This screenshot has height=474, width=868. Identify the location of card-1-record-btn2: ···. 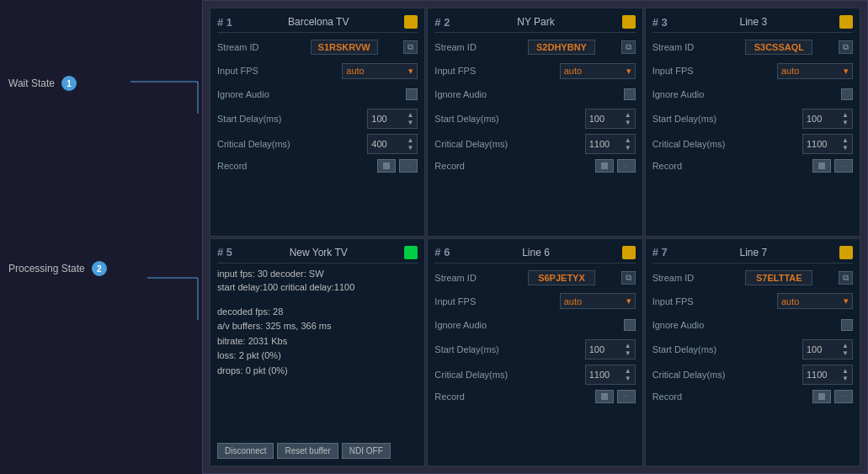
(408, 166).